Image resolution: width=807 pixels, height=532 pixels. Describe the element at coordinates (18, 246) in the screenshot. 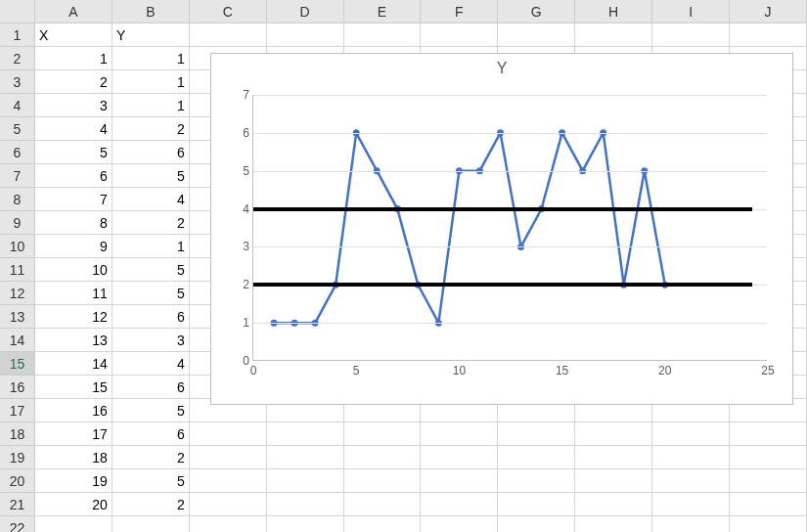

I see `row-header-10: 10` at that location.